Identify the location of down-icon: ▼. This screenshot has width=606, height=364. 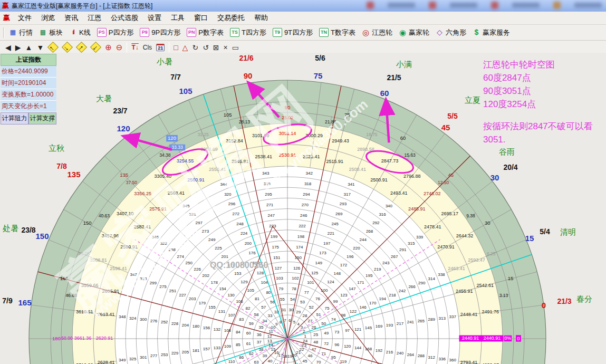
(40, 47).